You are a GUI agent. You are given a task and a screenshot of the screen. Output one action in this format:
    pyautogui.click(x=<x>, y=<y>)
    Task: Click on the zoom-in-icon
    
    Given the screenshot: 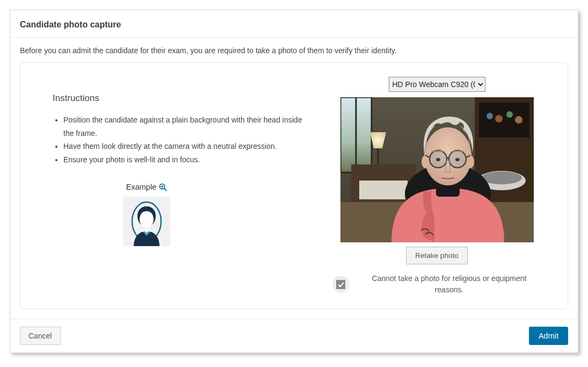 What is the action you would take?
    pyautogui.click(x=163, y=187)
    